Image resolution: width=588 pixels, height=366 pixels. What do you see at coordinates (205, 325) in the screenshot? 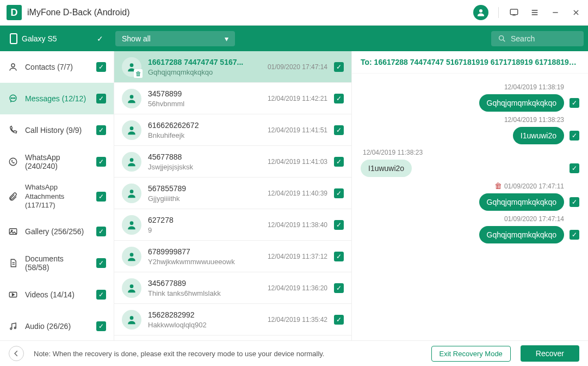
I see `conversation-snippet: Hakkwwloqlqlq902` at bounding box center [205, 325].